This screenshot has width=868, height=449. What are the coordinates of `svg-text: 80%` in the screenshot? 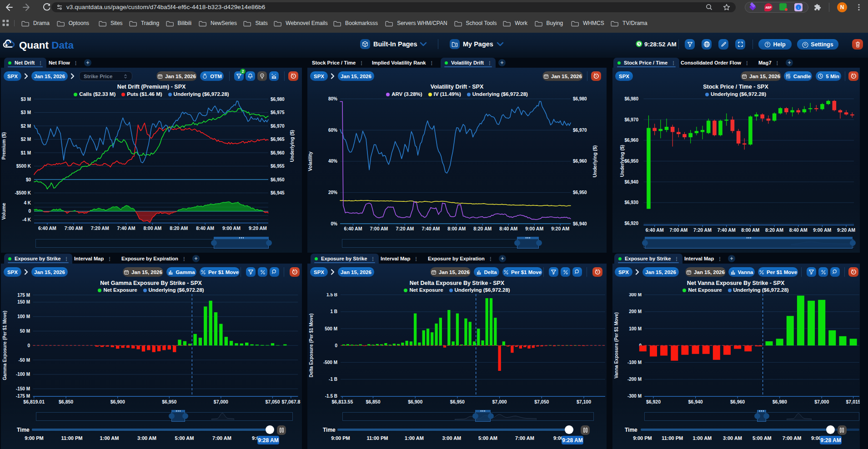 It's located at (333, 99).